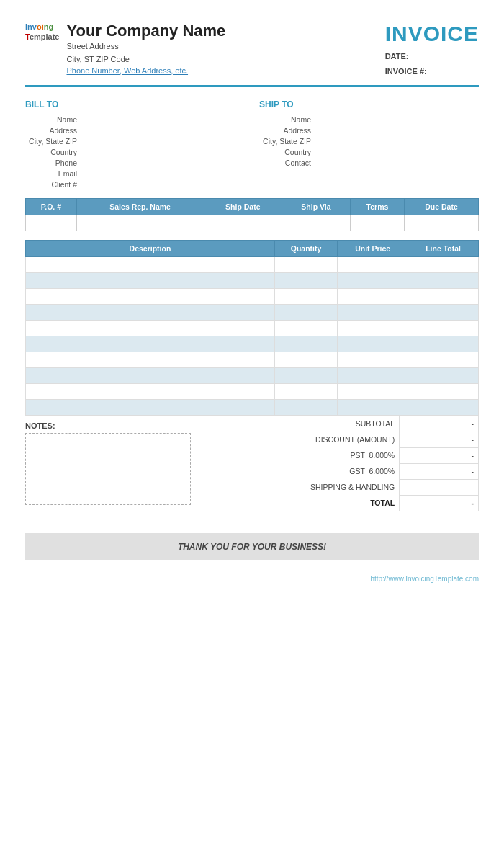  What do you see at coordinates (360, 439) in the screenshot?
I see `discount-row: DISCOUNT (AMOUNT) -` at bounding box center [360, 439].